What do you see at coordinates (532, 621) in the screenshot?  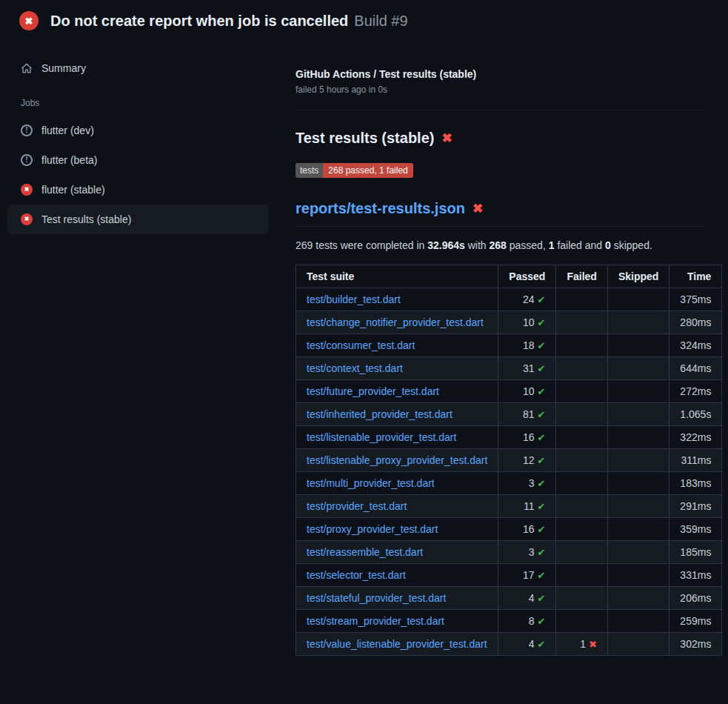 I see `count: 8` at bounding box center [532, 621].